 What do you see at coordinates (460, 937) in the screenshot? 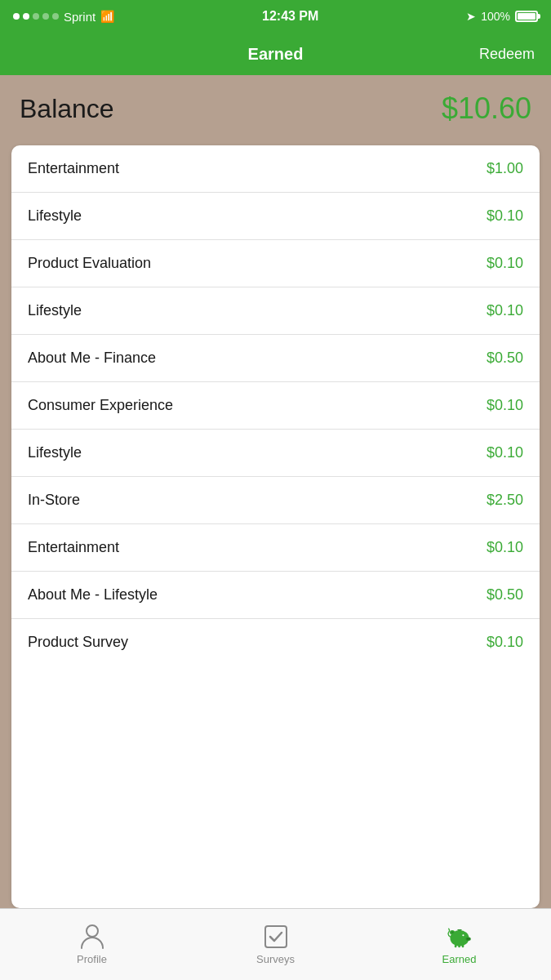
I see `piggy-icon` at bounding box center [460, 937].